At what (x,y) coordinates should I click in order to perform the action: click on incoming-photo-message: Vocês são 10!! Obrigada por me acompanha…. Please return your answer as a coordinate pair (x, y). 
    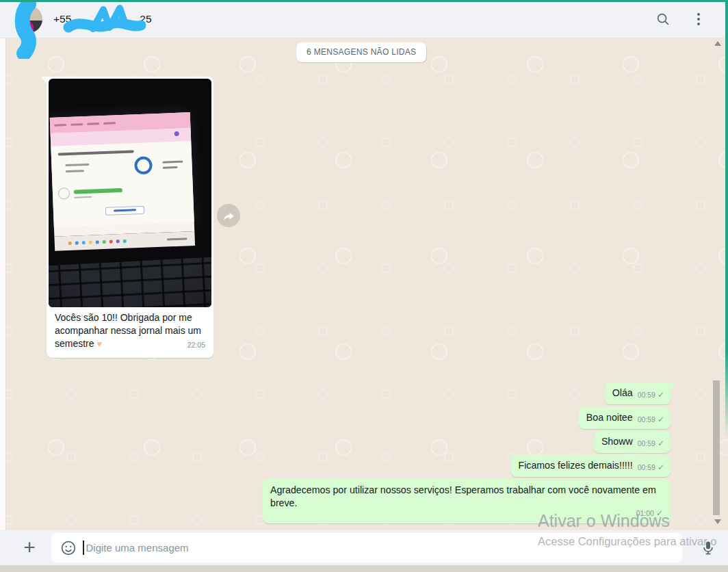
    Looking at the image, I should click on (130, 218).